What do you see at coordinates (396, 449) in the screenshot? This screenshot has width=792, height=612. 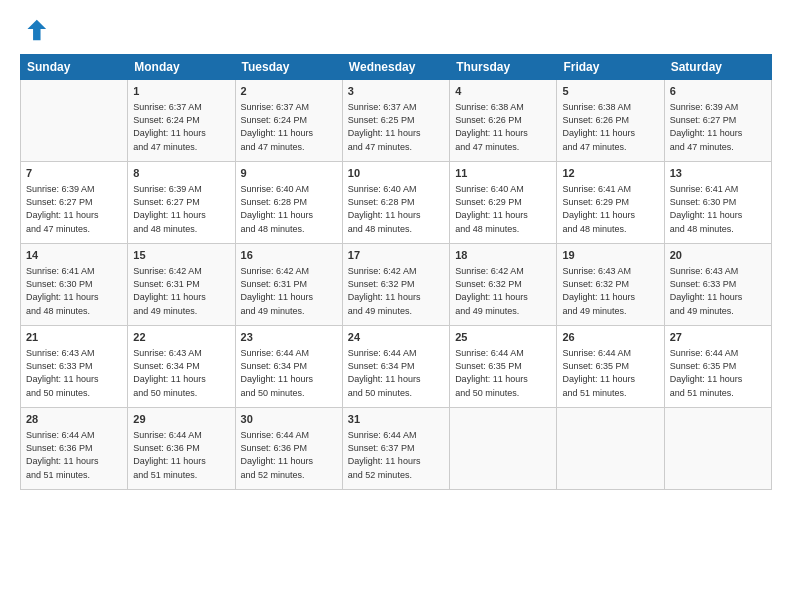 I see `week-row-5: 28Sunrise: 6:44 AM Sunset: 6:36 PM Dayli…` at bounding box center [396, 449].